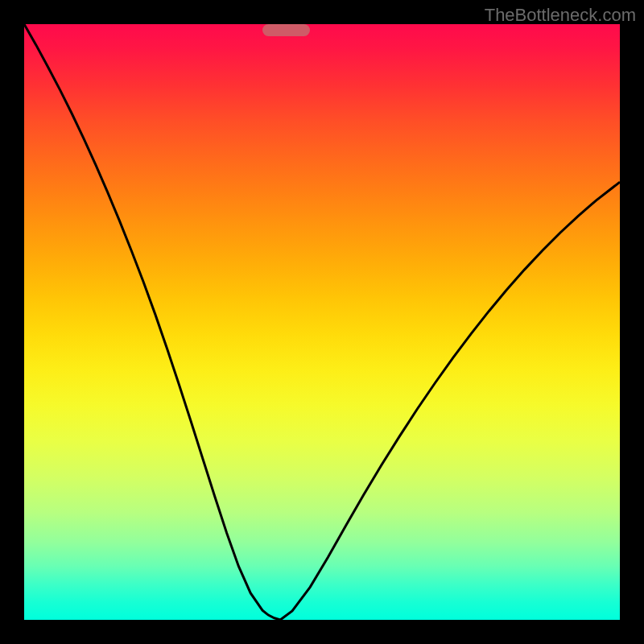  Describe the element at coordinates (287, 31) in the screenshot. I see `optimal-marker` at that location.